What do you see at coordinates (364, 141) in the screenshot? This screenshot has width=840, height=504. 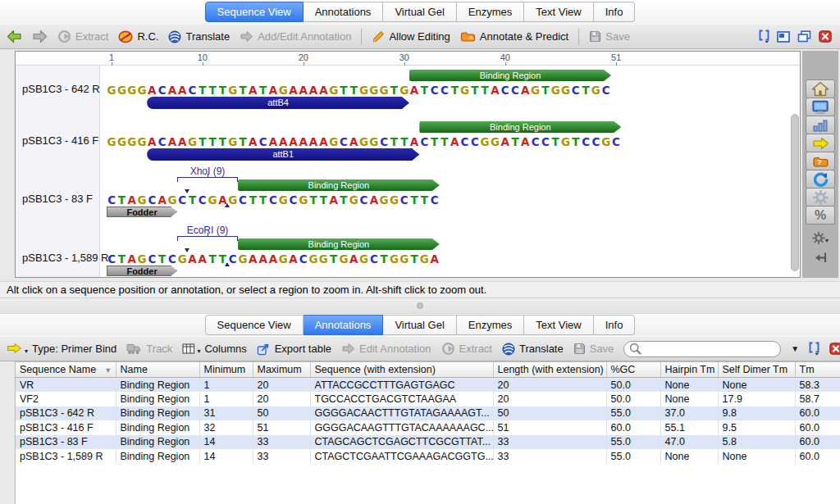 I see `sequence-letters: GGGGACAAGTTTGTACAAAAAAGCAGGCTTACTTACCGGA…` at bounding box center [364, 141].